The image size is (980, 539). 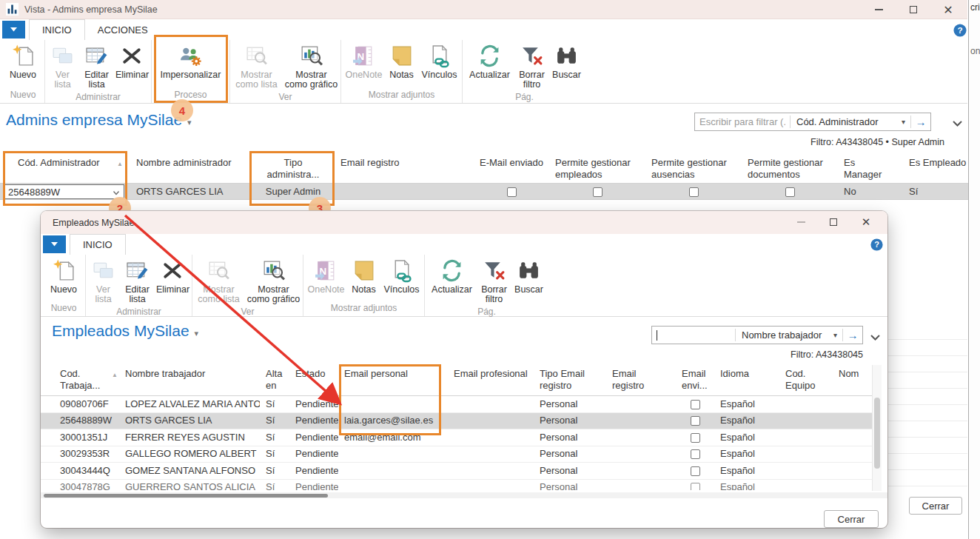 I want to click on modal-notas-button: Notas, so click(x=364, y=275).